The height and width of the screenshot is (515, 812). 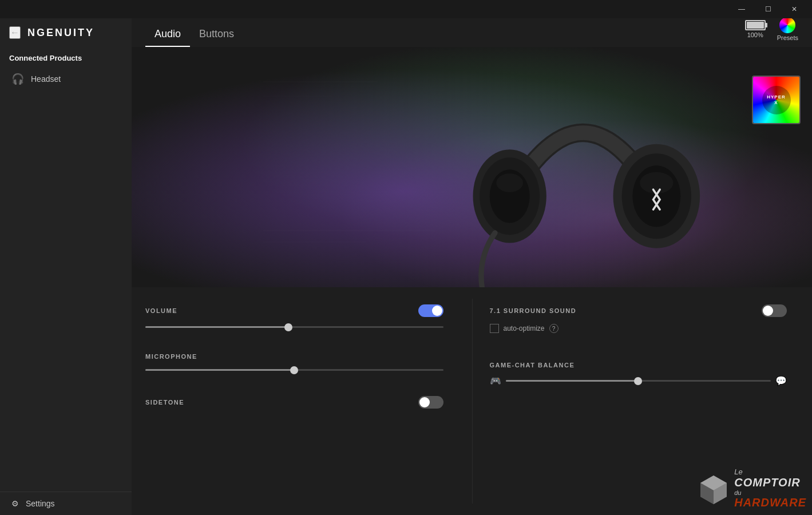 What do you see at coordinates (787, 26) in the screenshot?
I see `presets-icon` at bounding box center [787, 26].